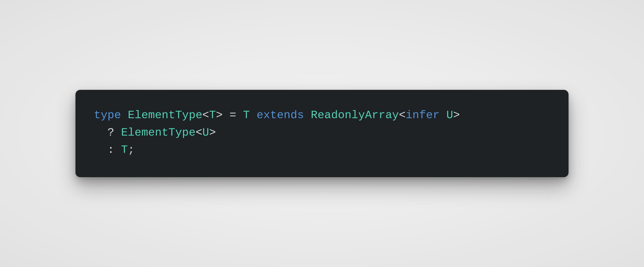 This screenshot has width=644, height=267. What do you see at coordinates (355, 115) in the screenshot?
I see `code-token: ReadonlyArray` at bounding box center [355, 115].